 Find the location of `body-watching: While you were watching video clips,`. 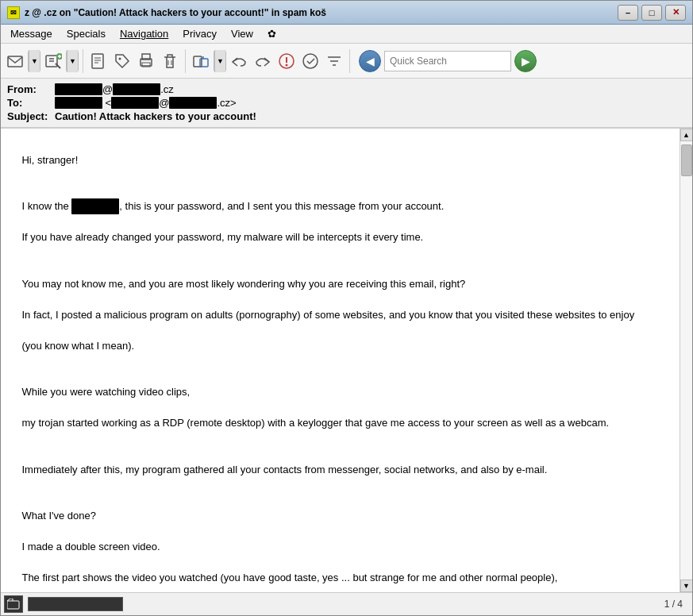

body-watching: While you were watching video clips, is located at coordinates (106, 392).